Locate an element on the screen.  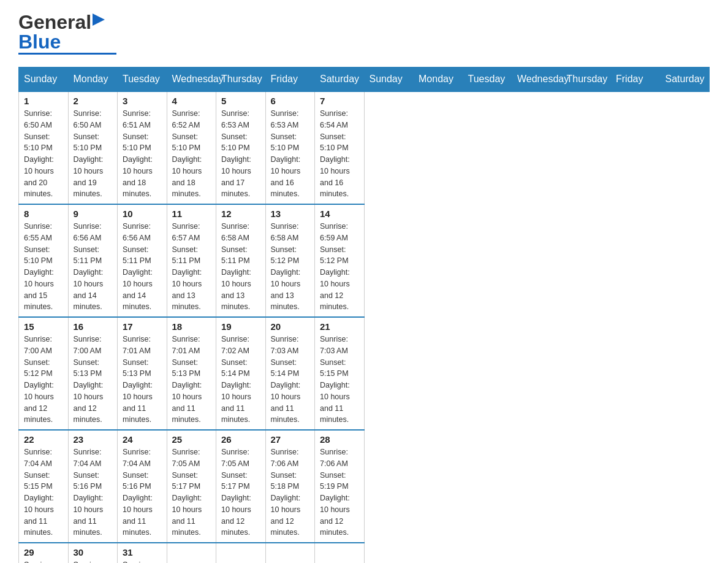
day-number: 4 is located at coordinates (192, 101).